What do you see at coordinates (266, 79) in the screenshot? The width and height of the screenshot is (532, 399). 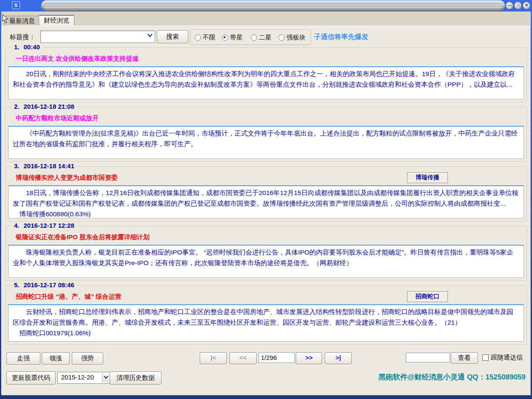 I see `news-item-text: 20日讯，刚刚结束的中央经济工作会议将深入推进农业供给侧结构性改革列为明年的四大…` at bounding box center [266, 79].